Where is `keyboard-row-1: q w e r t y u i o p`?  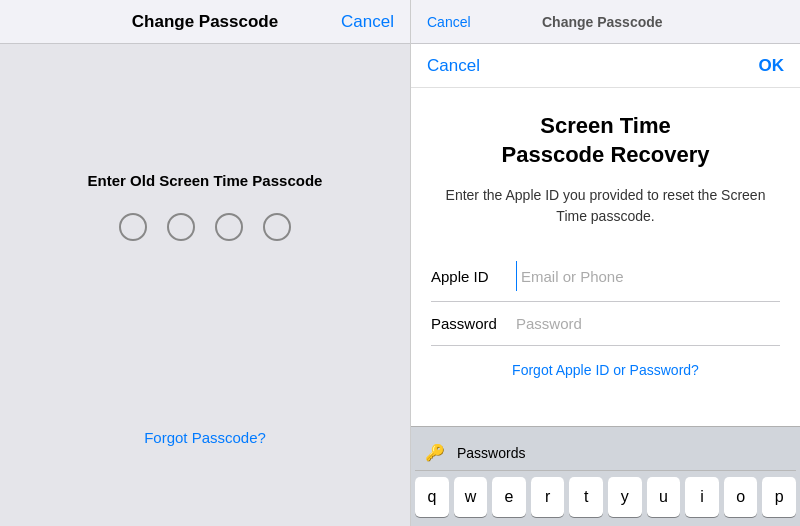
keyboard-row-1: q w e r t y u i o p is located at coordinates (606, 497).